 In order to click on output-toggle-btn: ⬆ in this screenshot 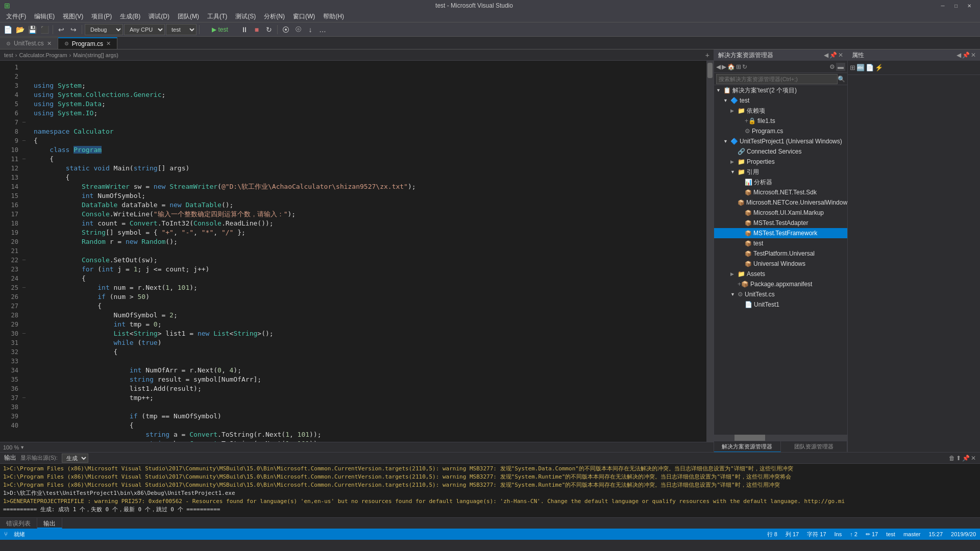, I will do `click(959, 458)`.